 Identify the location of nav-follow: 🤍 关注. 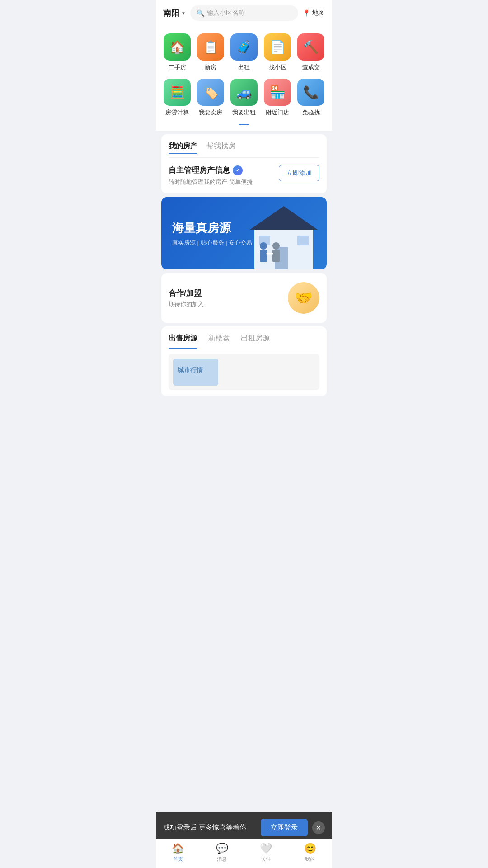
(266, 853).